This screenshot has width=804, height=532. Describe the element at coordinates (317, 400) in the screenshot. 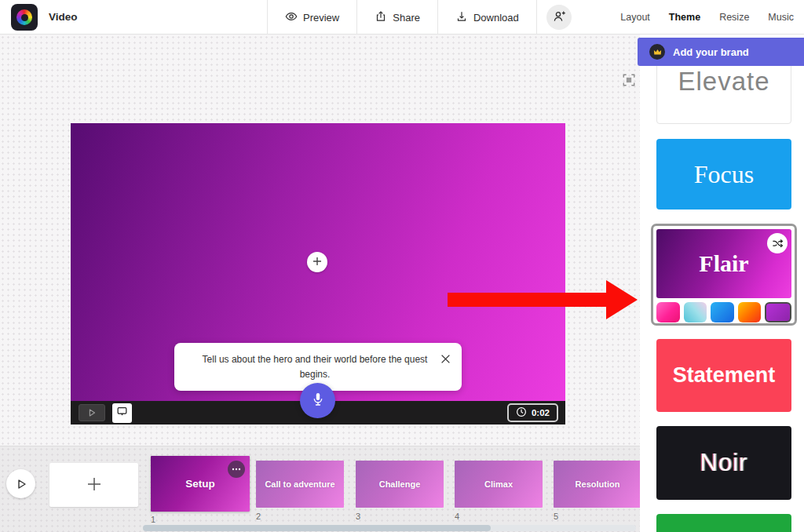

I see `record-voice-button` at that location.